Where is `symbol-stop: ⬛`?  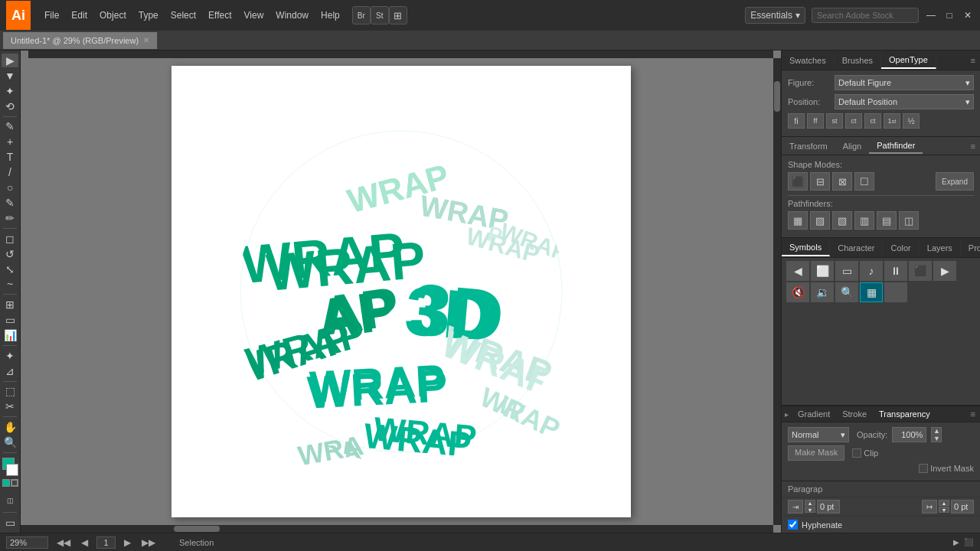
symbol-stop: ⬛ is located at coordinates (920, 271).